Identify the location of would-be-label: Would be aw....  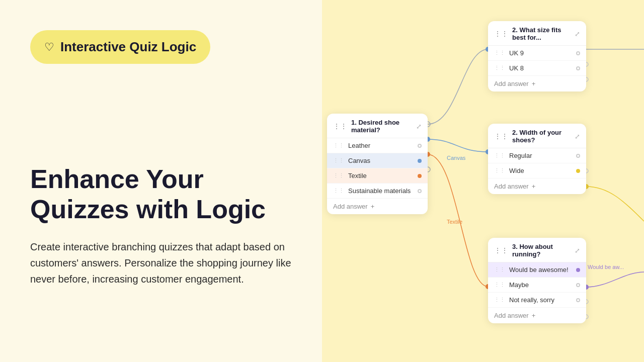
(606, 267).